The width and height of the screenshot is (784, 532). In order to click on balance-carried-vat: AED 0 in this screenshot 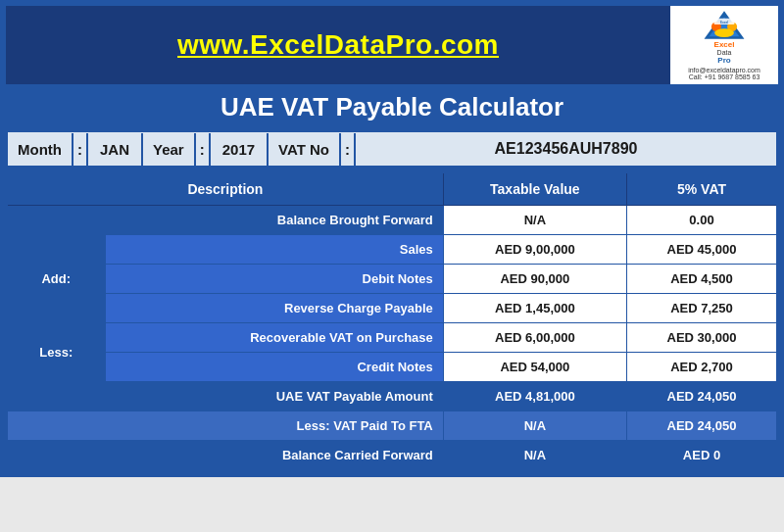, I will do `click(702, 457)`.